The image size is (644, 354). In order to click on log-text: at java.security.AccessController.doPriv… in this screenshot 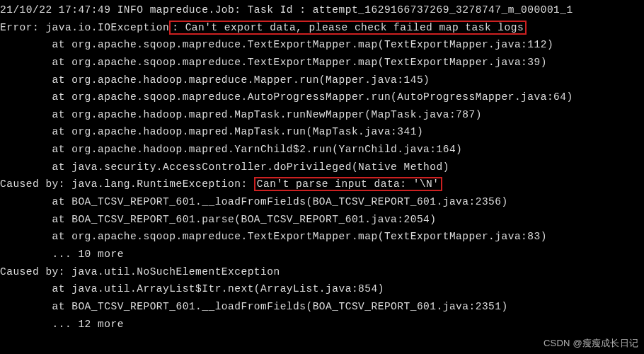, I will do `click(225, 167)`.